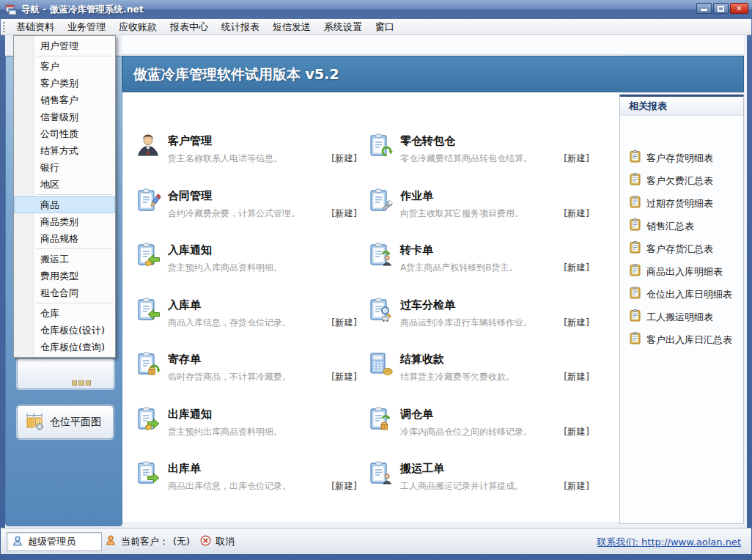  Describe the element at coordinates (721, 9) in the screenshot. I see `maximize-button` at that location.